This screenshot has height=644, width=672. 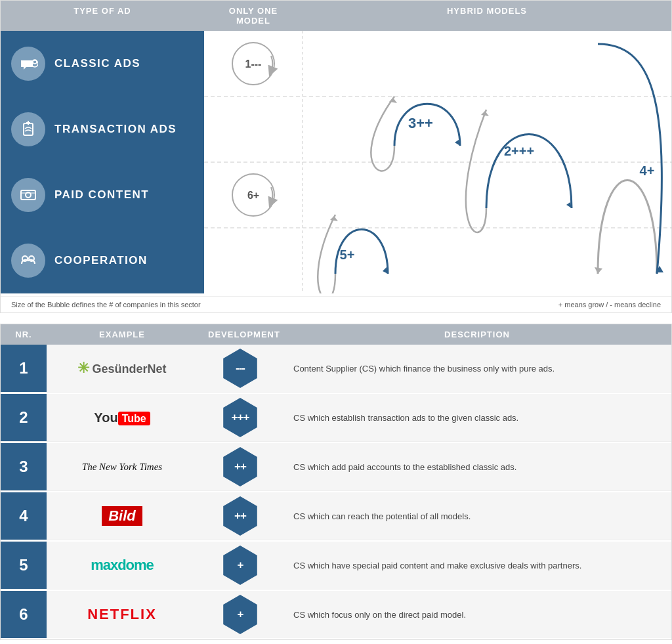 What do you see at coordinates (122, 418) in the screenshot?
I see `row-example-2: YouTube` at bounding box center [122, 418].